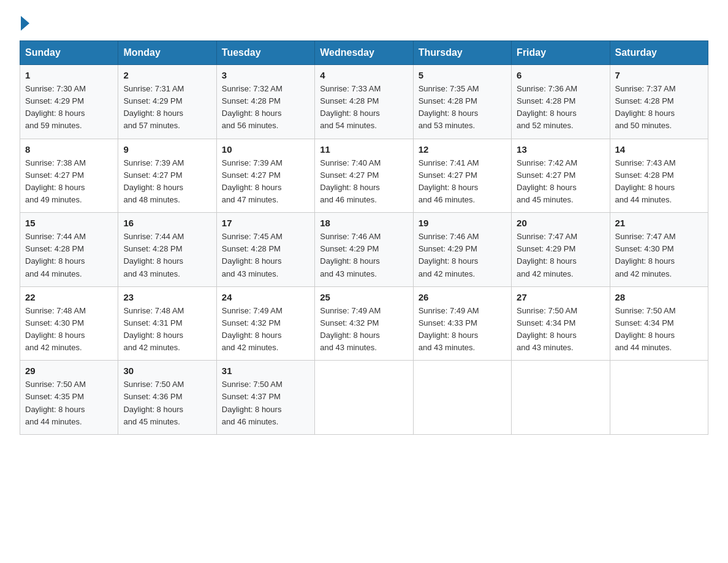  Describe the element at coordinates (659, 53) in the screenshot. I see `header-saturday: Saturday` at that location.